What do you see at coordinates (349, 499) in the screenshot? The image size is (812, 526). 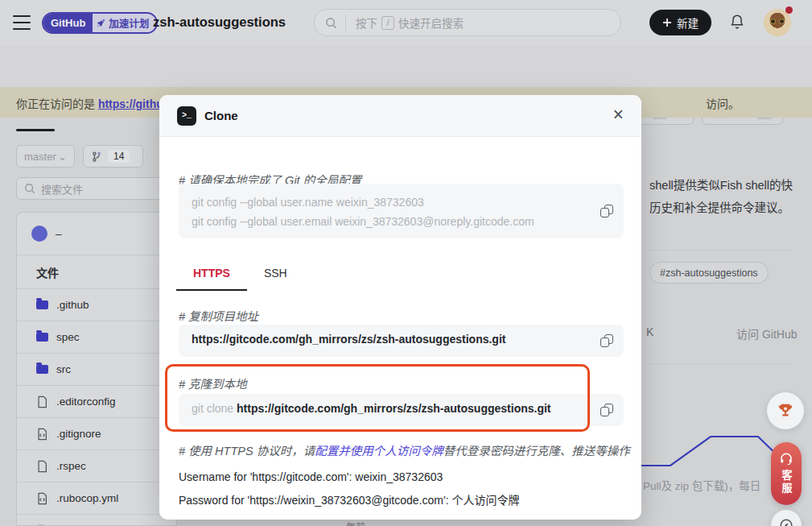 I see `password-hint: Password for 'https://weixin_38732603@gi…` at bounding box center [349, 499].